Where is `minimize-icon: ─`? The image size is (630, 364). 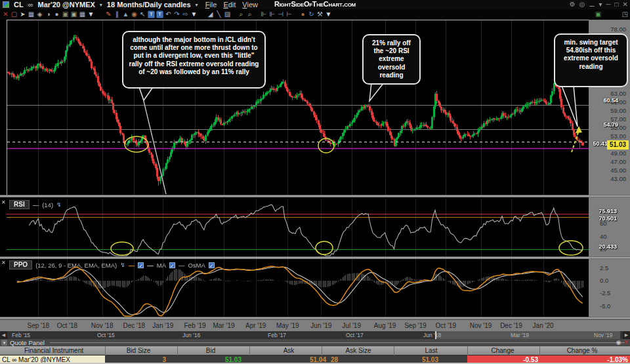
minimize-icon: ─ is located at coordinates (608, 5).